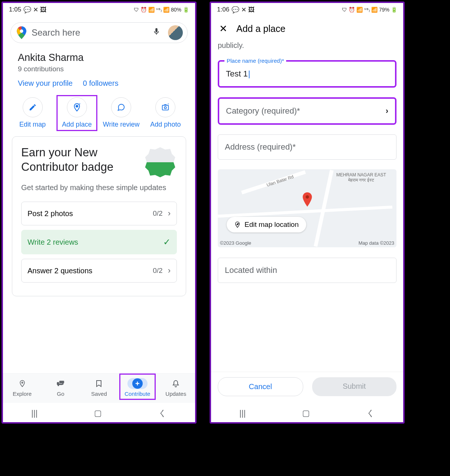 The height and width of the screenshot is (476, 450). I want to click on field-label: Place name (required)*, so click(255, 61).